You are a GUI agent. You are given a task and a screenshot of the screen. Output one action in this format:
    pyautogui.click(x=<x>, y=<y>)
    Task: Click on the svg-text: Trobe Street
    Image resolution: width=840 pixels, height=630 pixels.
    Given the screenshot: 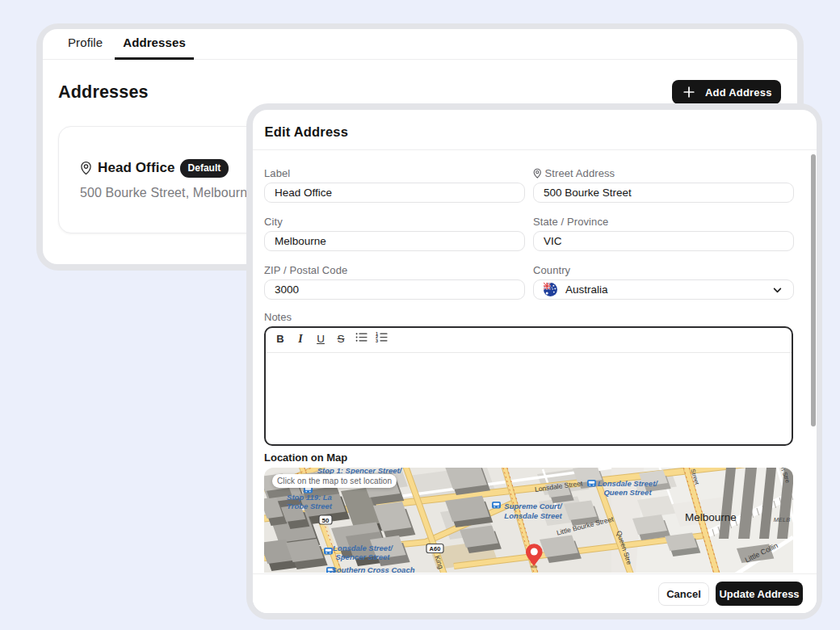 What is the action you would take?
    pyautogui.click(x=310, y=506)
    